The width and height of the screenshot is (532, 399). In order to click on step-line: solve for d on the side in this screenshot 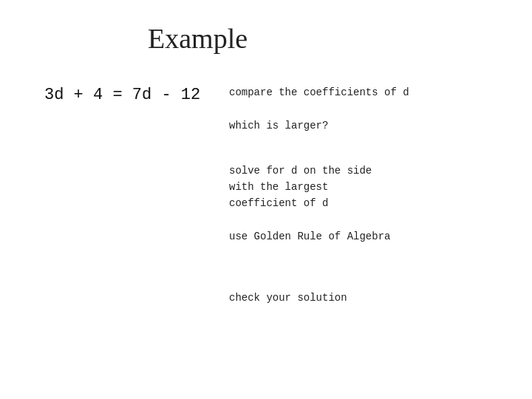, I will do `click(319, 171)`.